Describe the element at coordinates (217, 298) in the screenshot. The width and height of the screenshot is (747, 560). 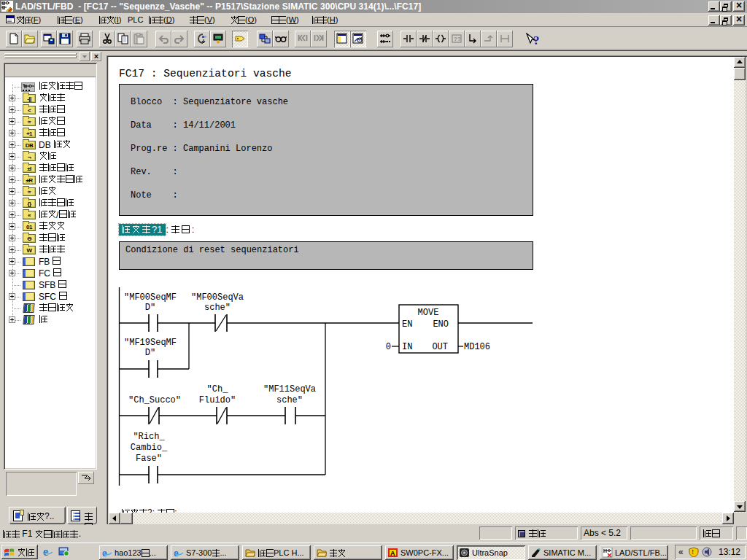
I see `svg-text: ″MF00SeqVa` at that location.